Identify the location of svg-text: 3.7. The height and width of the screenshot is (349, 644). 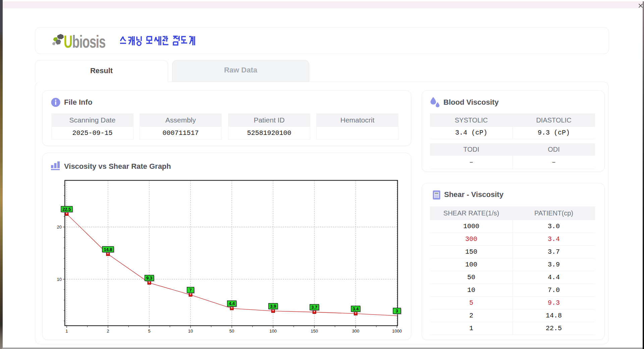
(314, 307).